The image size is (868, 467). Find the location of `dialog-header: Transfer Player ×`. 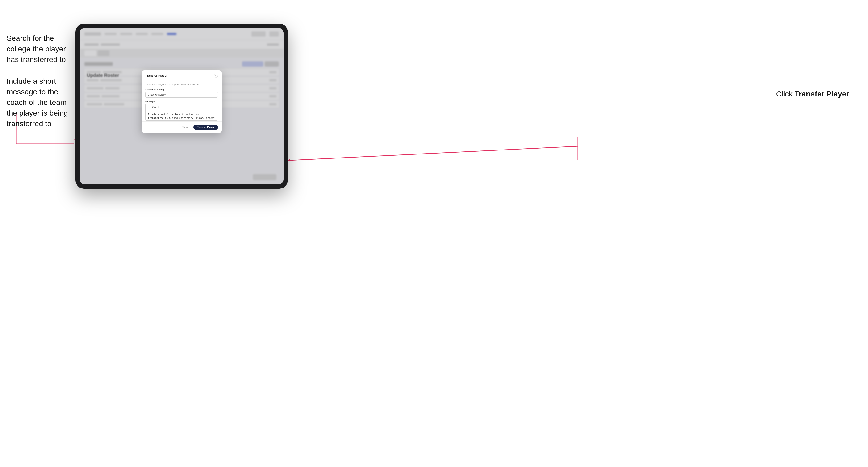

dialog-header: Transfer Player × is located at coordinates (182, 75).